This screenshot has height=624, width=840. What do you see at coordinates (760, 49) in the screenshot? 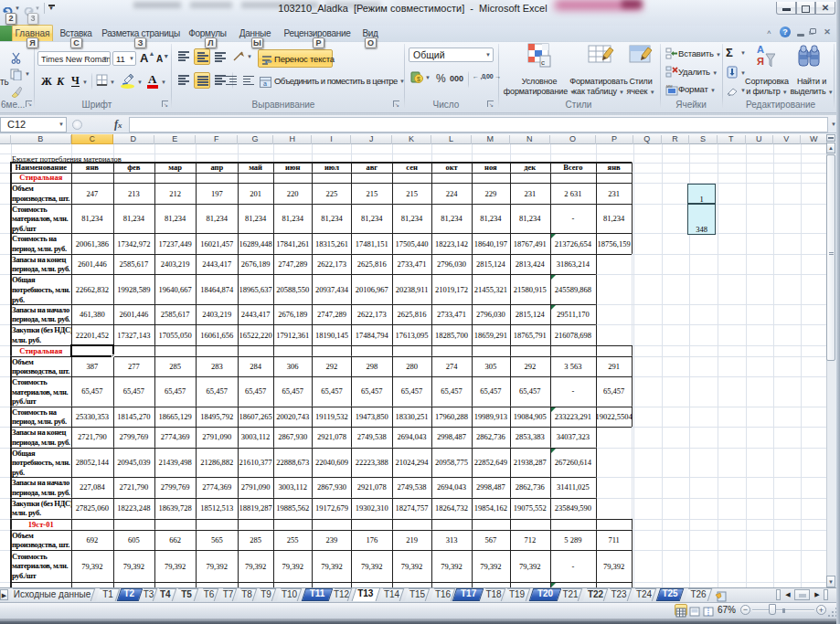
I see `svg-text: А` at bounding box center [760, 49].